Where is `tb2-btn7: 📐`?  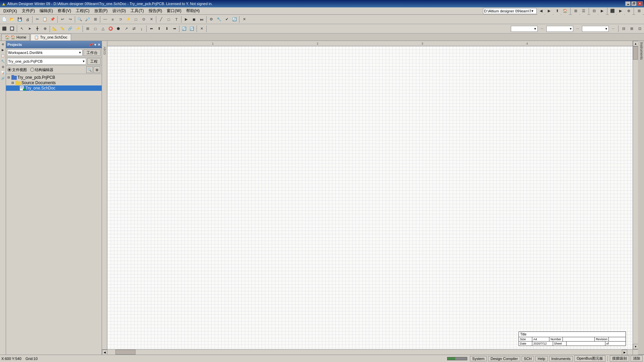 tb2-btn7: 📐 is located at coordinates (55, 29).